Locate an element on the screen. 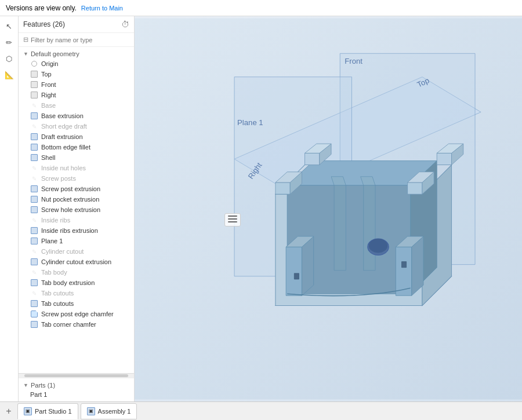 Image resolution: width=522 pixels, height=420 pixels. tree-item-tab-cutouts: Tab cutouts is located at coordinates (77, 304).